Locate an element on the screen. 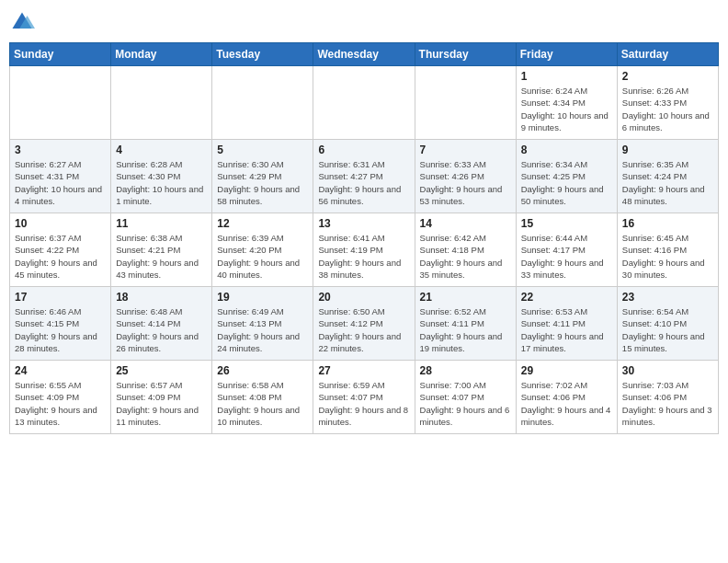 The height and width of the screenshot is (563, 728). calendar-cell: 26Sunrise: 6:58 AM Sunset: 4:08 PM Dayli… is located at coordinates (263, 397).